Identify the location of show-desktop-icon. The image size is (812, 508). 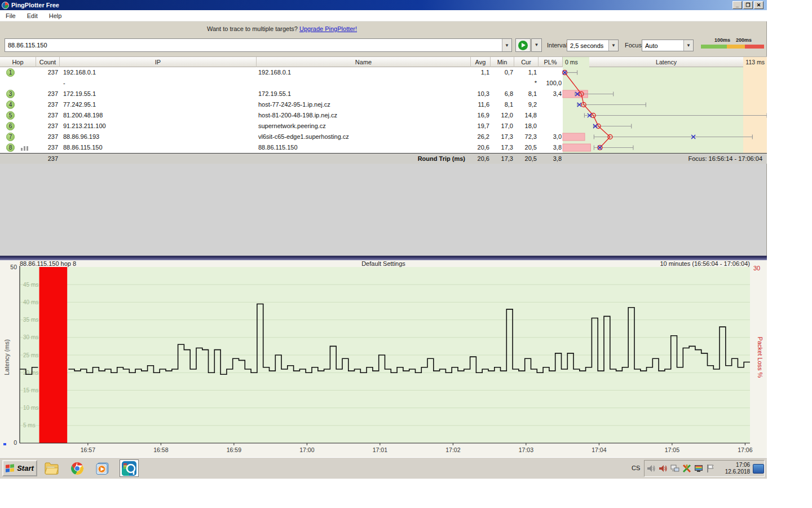
(758, 468).